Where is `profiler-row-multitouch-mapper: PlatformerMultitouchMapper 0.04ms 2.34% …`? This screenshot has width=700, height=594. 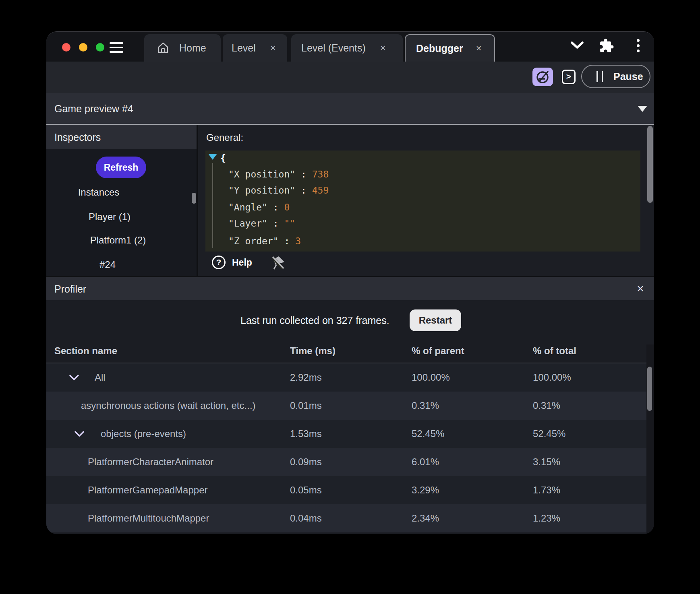
profiler-row-multitouch-mapper: PlatformerMultitouchMapper 0.04ms 2.34% … is located at coordinates (346, 518).